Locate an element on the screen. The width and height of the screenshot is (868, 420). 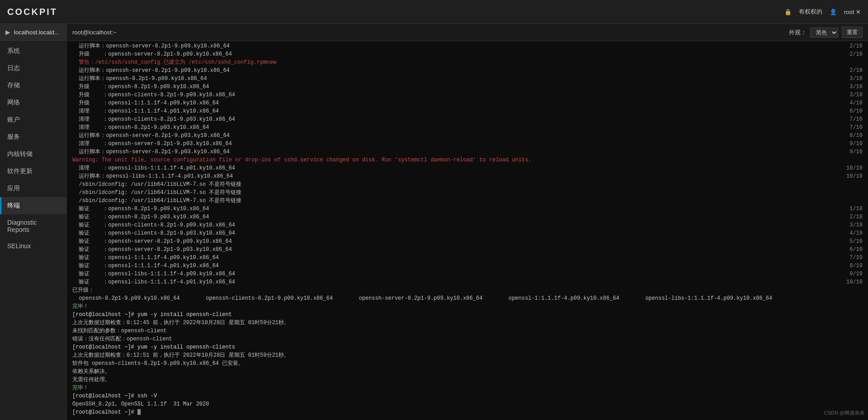
terminal-line: 完毕！ is located at coordinates (467, 388).